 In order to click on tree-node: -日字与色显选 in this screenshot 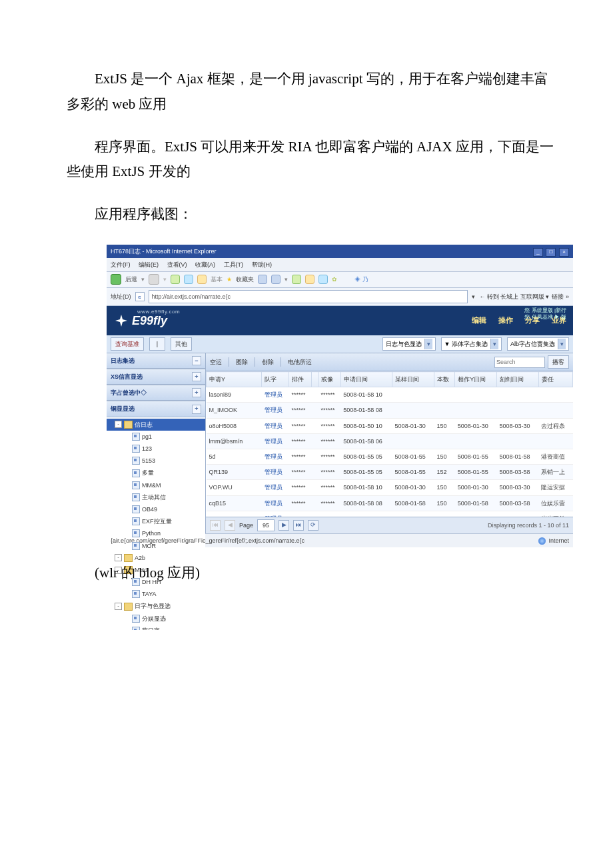, I will do `click(156, 606)`.